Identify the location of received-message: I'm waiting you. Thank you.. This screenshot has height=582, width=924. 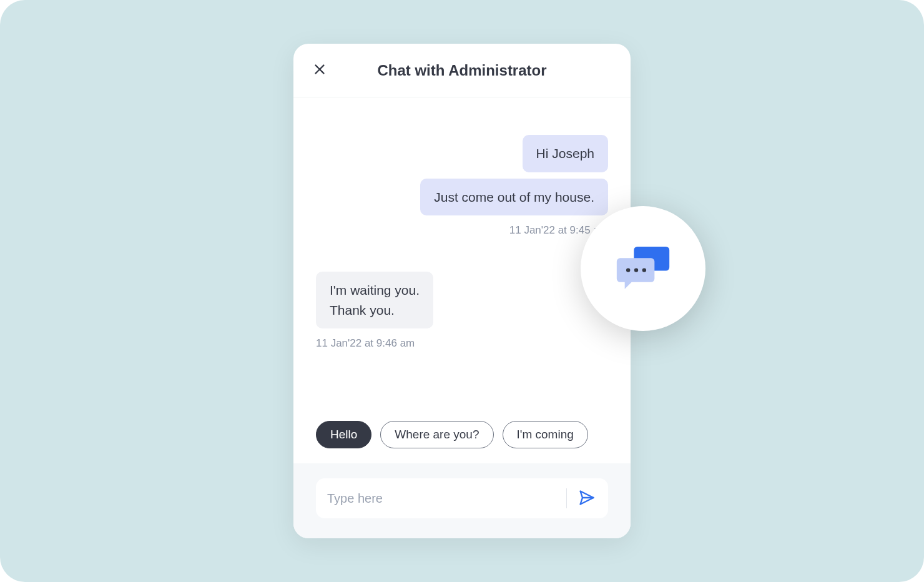
(375, 300).